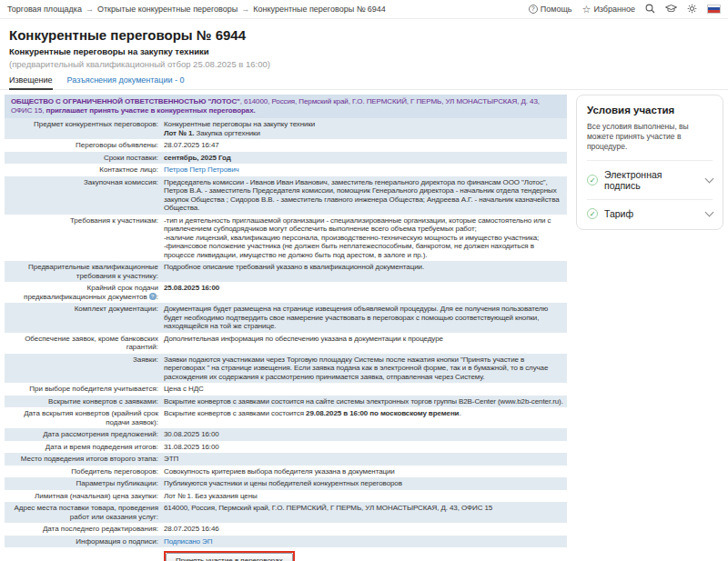 The height and width of the screenshot is (561, 728). What do you see at coordinates (286, 389) in the screenshot?
I see `row-winner-criteria: При выборе победителя учитывается:Цена с…` at bounding box center [286, 389].